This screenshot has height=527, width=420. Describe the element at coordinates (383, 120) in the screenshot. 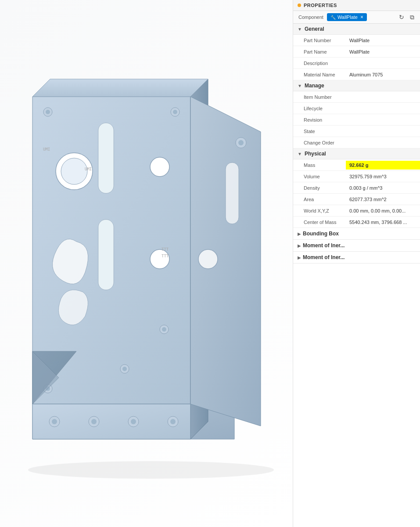

I see `revision-value` at that location.